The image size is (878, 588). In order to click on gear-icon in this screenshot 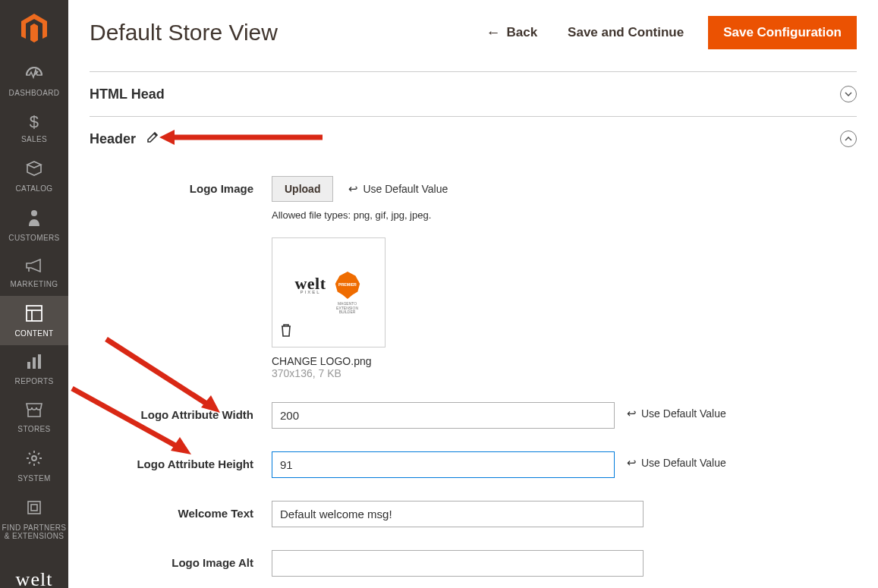, I will do `click(34, 460)`.